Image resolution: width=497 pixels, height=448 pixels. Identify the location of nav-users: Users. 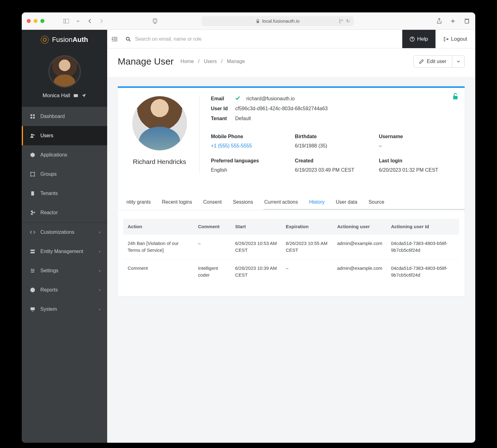
(65, 136).